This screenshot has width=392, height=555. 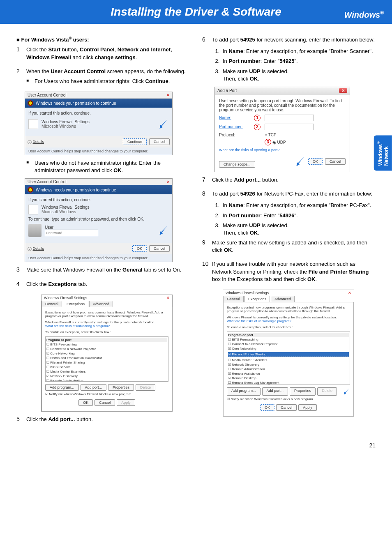 I want to click on vista-heading: For Windows Vista® users:, so click(x=103, y=39).